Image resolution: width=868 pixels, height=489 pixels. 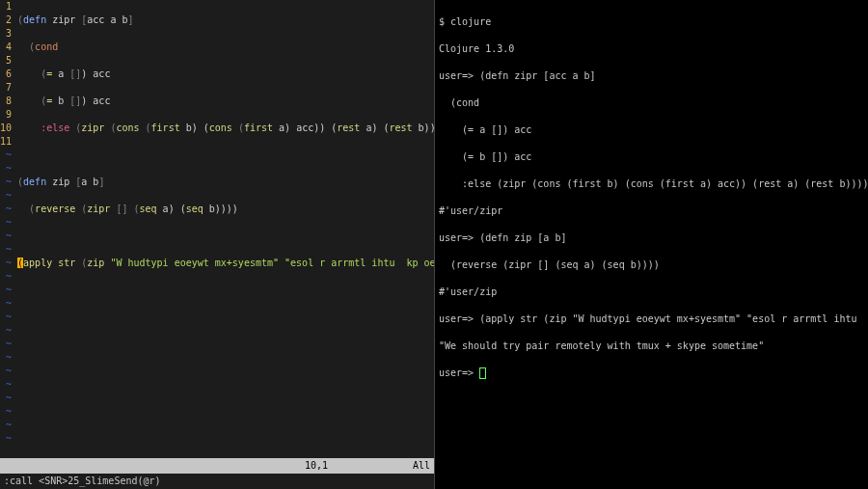 What do you see at coordinates (652, 211) in the screenshot?
I see `repl-line: #'user/zipr` at bounding box center [652, 211].